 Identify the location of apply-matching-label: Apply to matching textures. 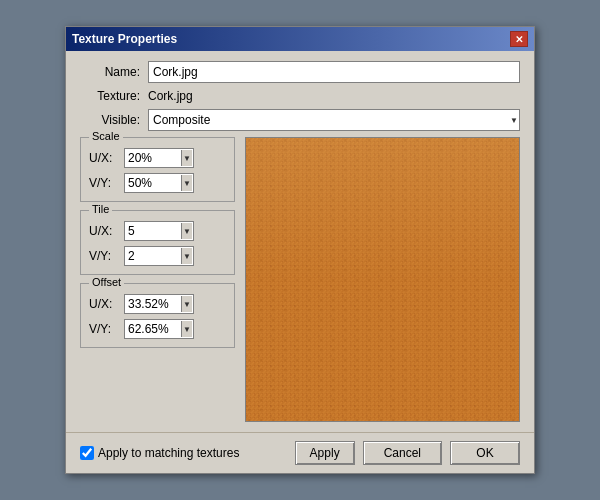
(168, 453).